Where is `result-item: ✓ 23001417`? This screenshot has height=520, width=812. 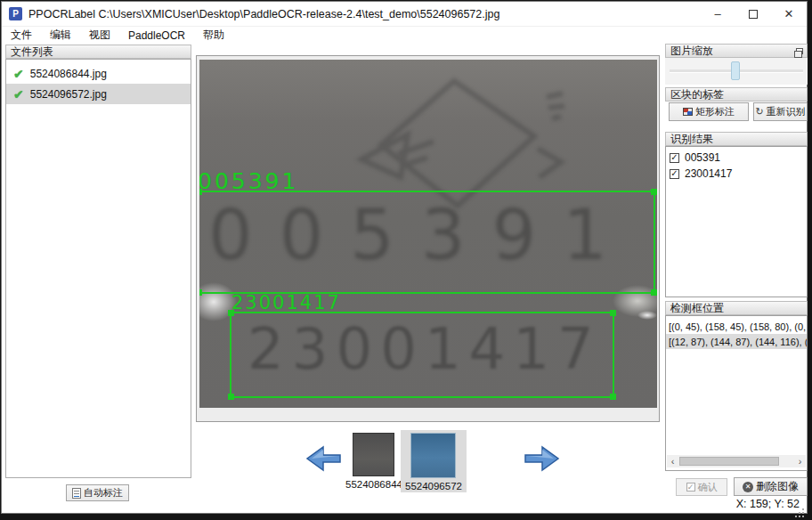
result-item: ✓ 23001417 is located at coordinates (738, 174).